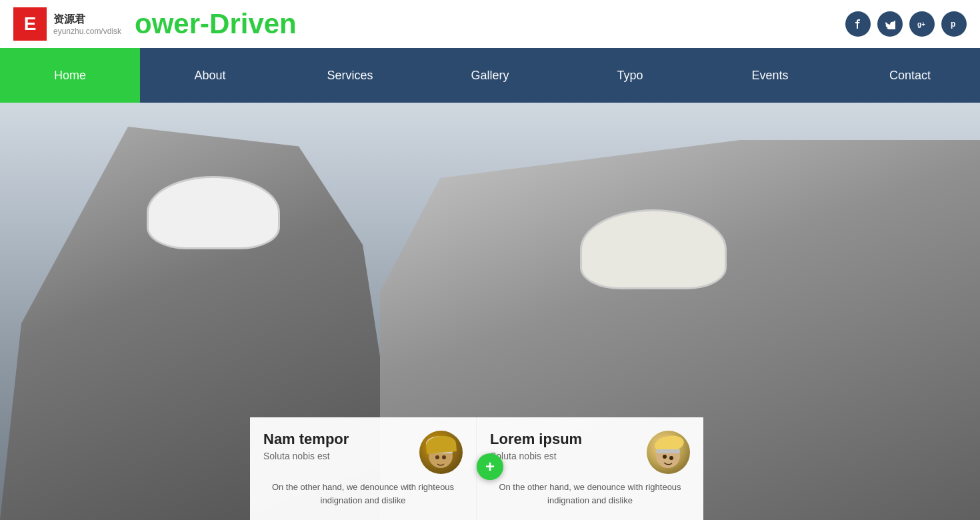 This screenshot has width=980, height=520. I want to click on nav-about: About, so click(210, 75).